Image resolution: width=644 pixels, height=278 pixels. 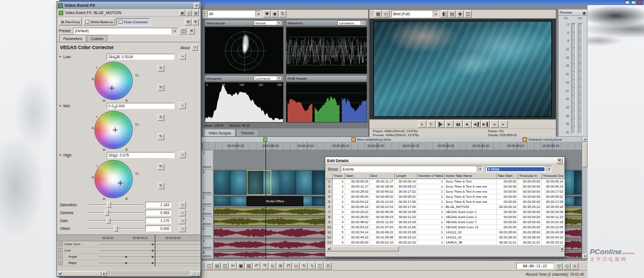 I want to click on scroll-left-icon: ◀, so click(x=329, y=249).